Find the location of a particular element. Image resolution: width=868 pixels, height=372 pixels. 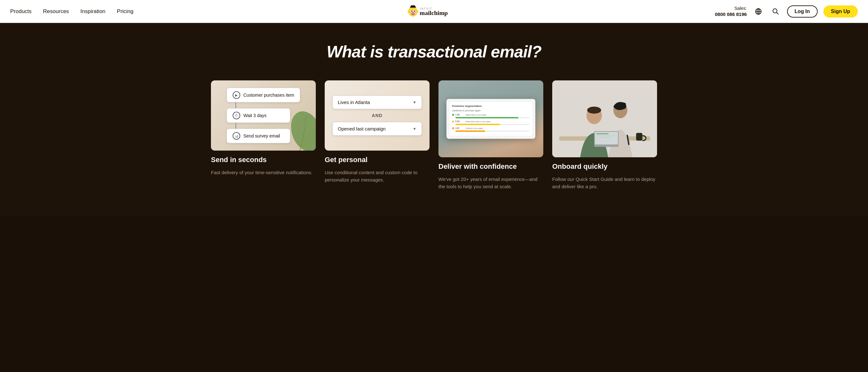

card-deliver-confidence: Predictive Segmentation Likelihood to pu… is located at coordinates (491, 135).